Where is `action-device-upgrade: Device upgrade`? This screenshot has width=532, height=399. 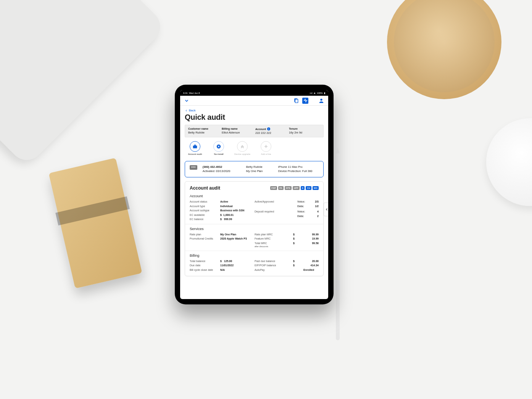
action-device-upgrade: Device upgrade is located at coordinates (242, 148).